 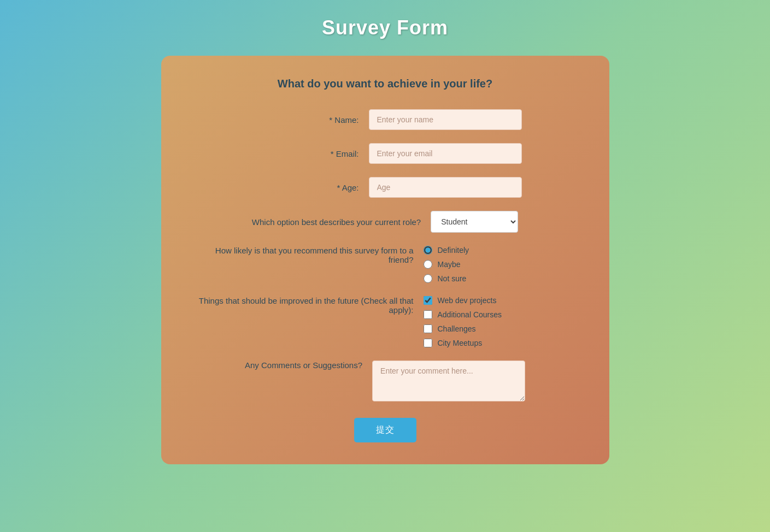 What do you see at coordinates (341, 222) in the screenshot?
I see `role-label: Which option best describes your current…` at bounding box center [341, 222].